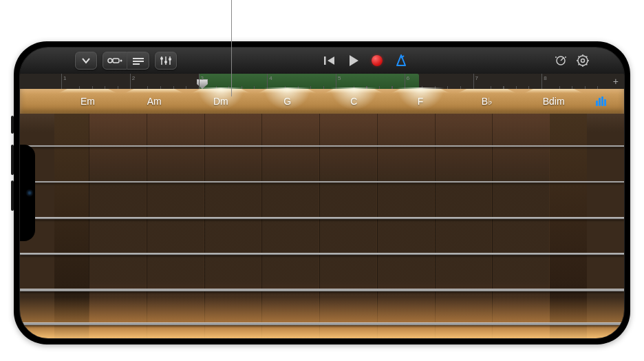  Describe the element at coordinates (138, 61) in the screenshot. I see `fx-icon` at that location.